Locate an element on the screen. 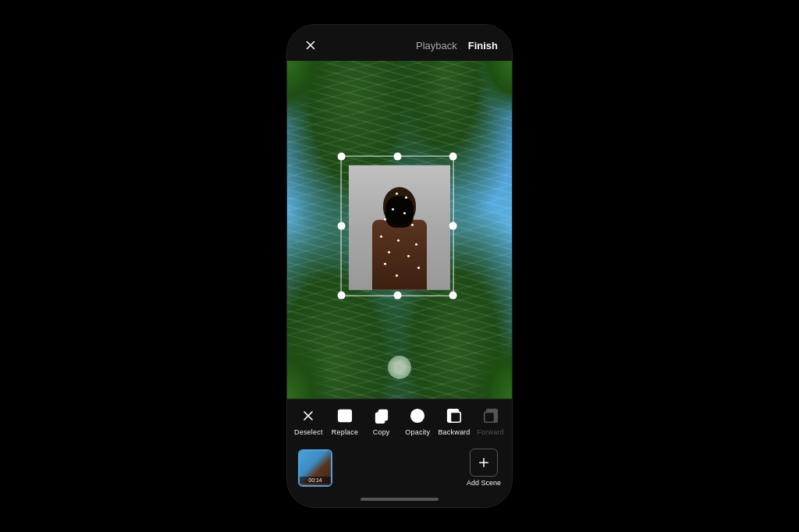  backward-button: Backward is located at coordinates (454, 421).